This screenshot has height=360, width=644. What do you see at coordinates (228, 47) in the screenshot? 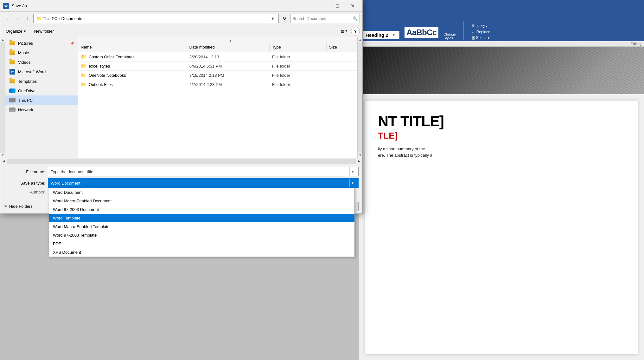
I see `col-header-date: Date modified` at bounding box center [228, 47].